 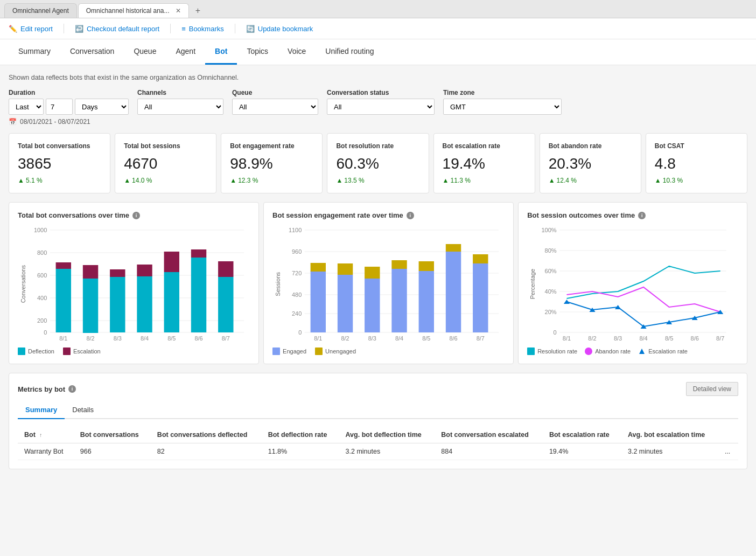 I want to click on bookmarks-icon: ≡, so click(x=184, y=29).